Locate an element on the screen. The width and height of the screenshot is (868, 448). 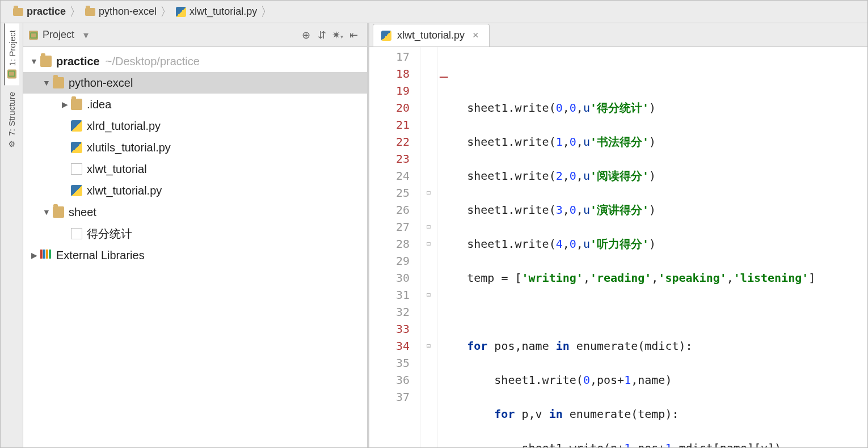
tree-file-xlwt-txt: xlwt_tutorial is located at coordinates (195, 169).